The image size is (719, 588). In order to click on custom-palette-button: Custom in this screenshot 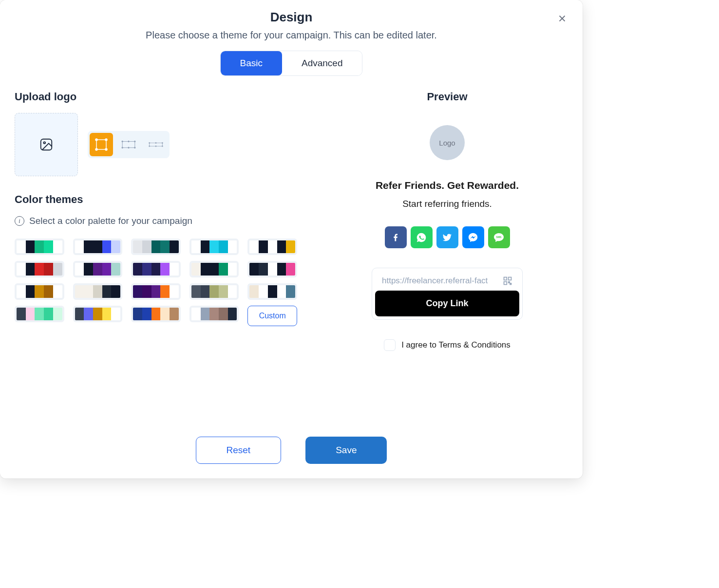, I will do `click(272, 316)`.